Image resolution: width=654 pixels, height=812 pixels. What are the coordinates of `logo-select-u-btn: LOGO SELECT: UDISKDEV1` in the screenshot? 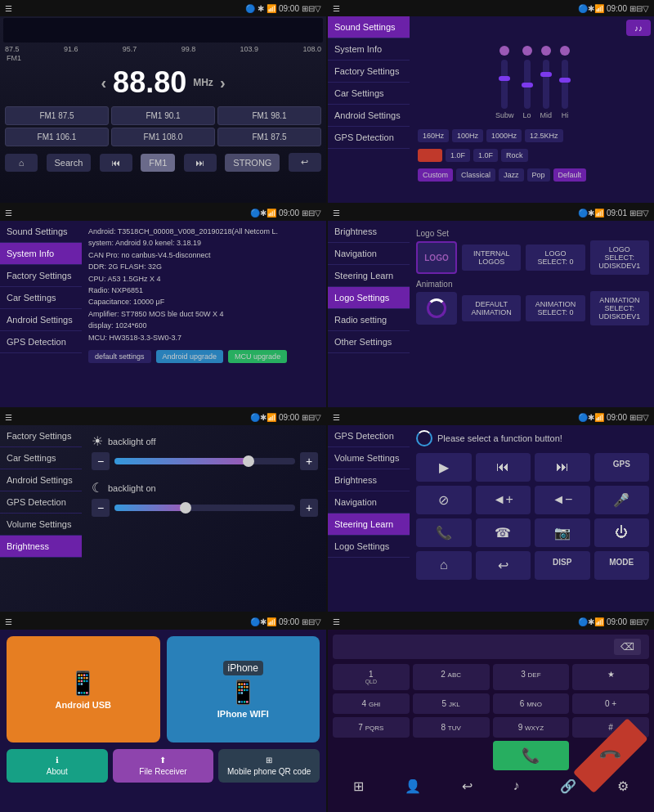 It's located at (620, 258).